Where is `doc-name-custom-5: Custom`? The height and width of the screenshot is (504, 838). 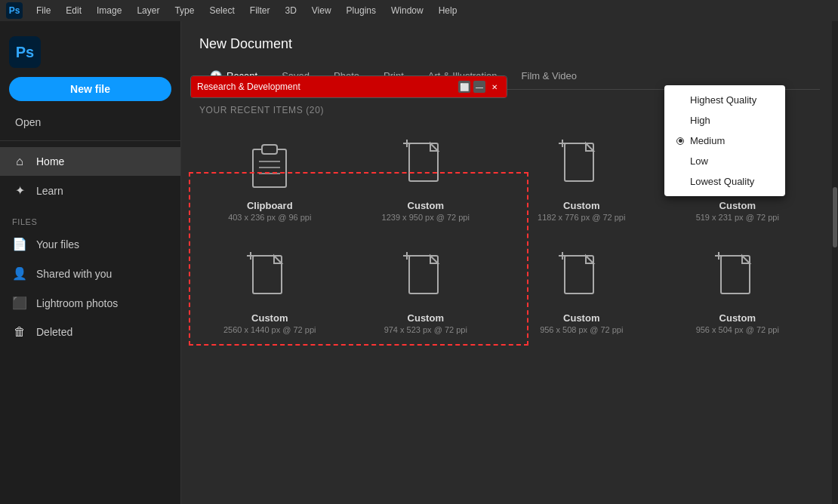 doc-name-custom-5: Custom is located at coordinates (426, 318).